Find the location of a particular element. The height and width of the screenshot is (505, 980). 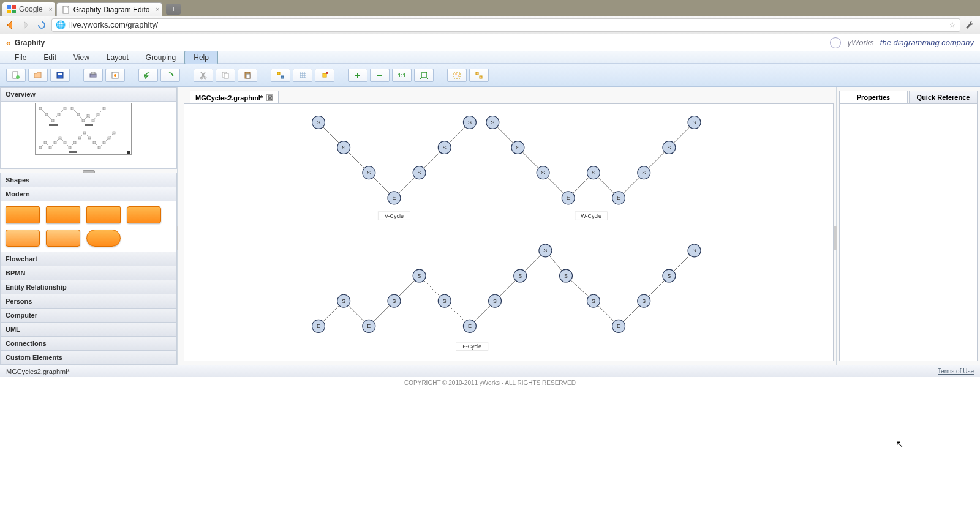

document-tab: MGCycles2.graphml* ⊠ is located at coordinates (234, 97).